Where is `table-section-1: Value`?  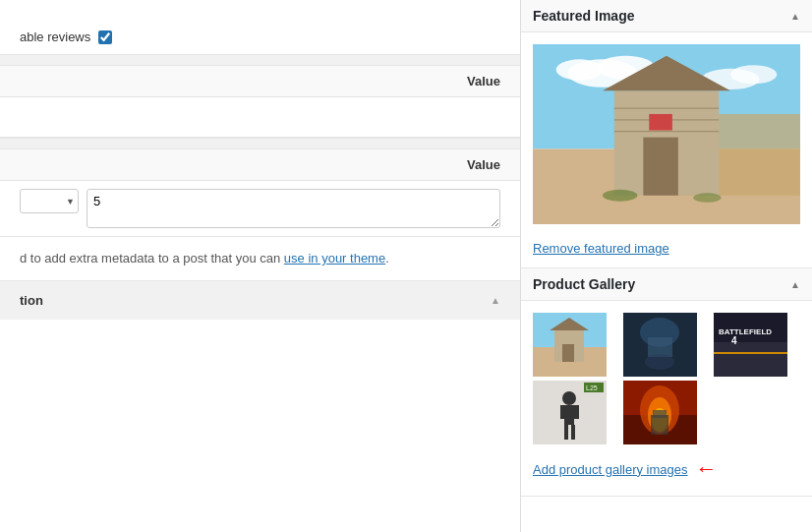
table-section-1: Value is located at coordinates (260, 102).